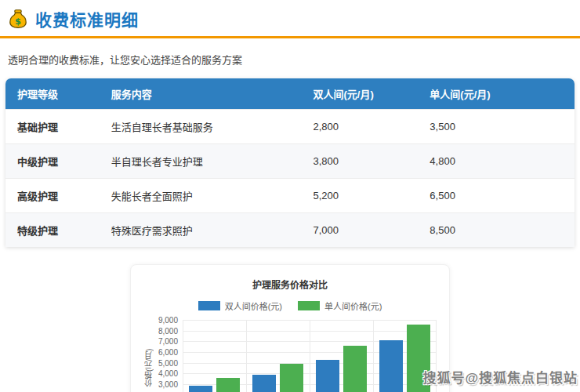  Describe the element at coordinates (168, 362) in the screenshot. I see `y-tick-label: 5,000` at that location.